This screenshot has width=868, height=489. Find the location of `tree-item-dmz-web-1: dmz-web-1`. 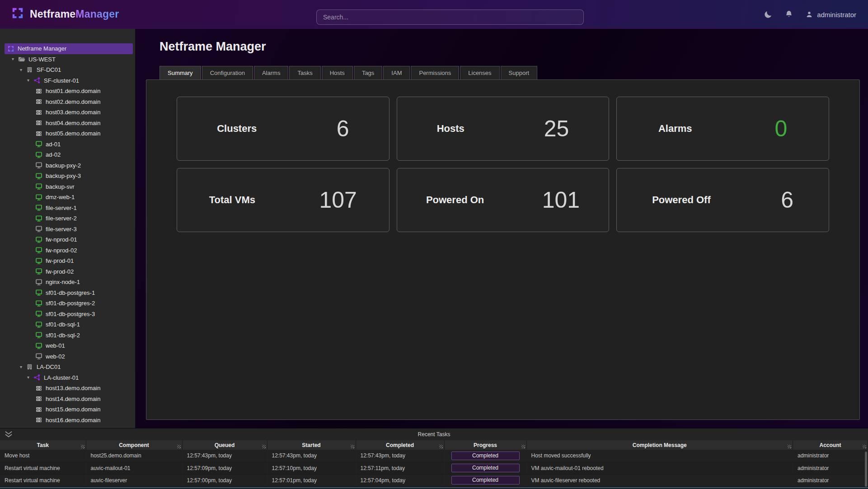

tree-item-dmz-web-1: dmz-web-1 is located at coordinates (68, 197).